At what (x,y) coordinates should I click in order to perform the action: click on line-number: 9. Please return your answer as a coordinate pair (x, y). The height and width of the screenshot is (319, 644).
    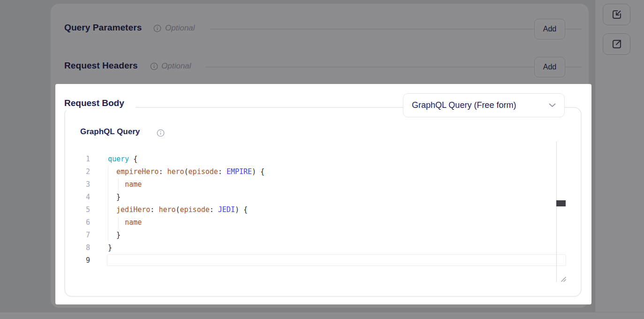
    Looking at the image, I should click on (83, 261).